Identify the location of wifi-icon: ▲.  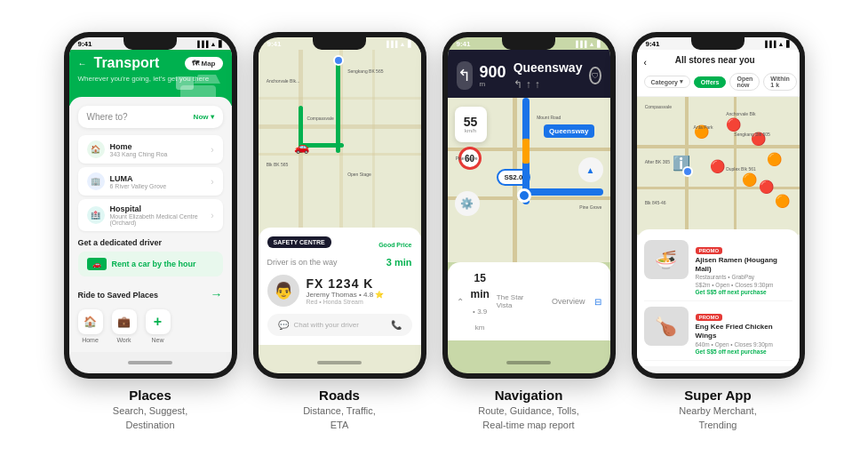
(213, 44).